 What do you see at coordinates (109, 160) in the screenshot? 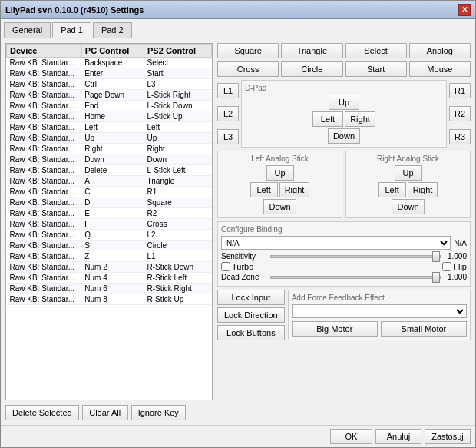
I see `table-row: Raw KB: Standar...DownDown` at bounding box center [109, 160].